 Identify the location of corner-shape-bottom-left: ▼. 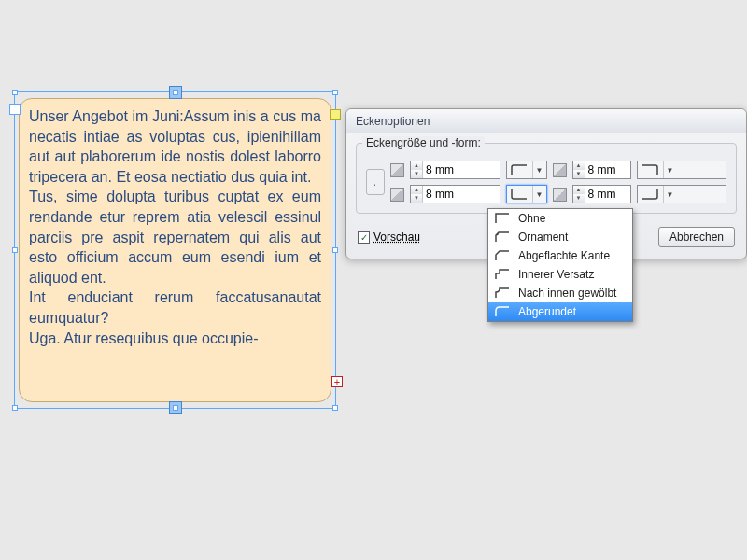
(527, 194).